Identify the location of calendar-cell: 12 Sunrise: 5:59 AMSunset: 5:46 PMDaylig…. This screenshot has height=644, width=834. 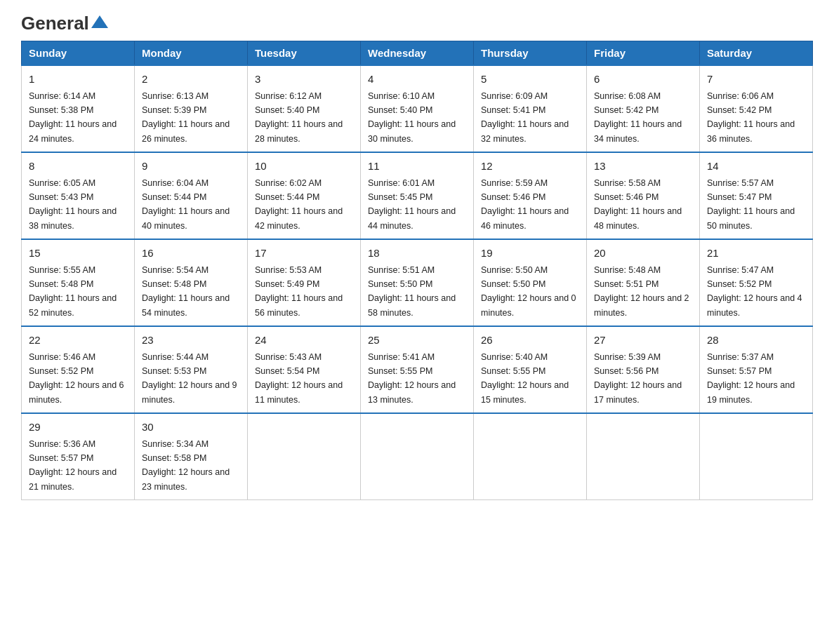
(531, 196).